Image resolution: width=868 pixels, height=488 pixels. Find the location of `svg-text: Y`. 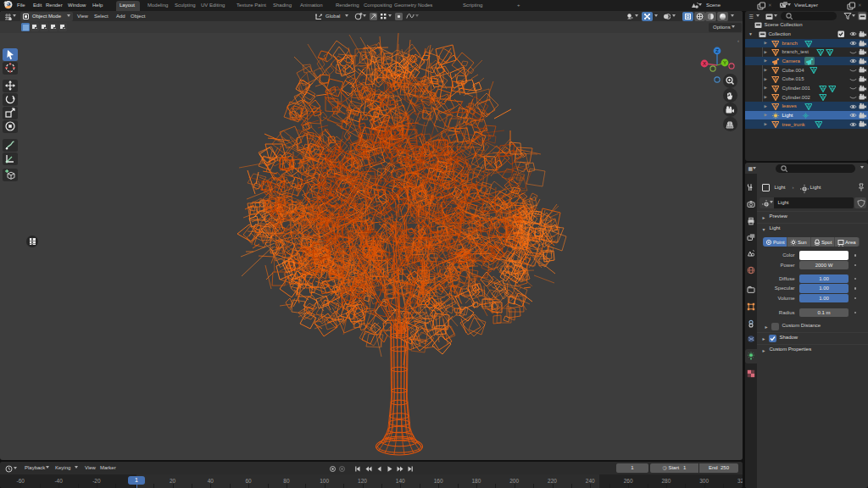

svg-text: Y is located at coordinates (725, 63).